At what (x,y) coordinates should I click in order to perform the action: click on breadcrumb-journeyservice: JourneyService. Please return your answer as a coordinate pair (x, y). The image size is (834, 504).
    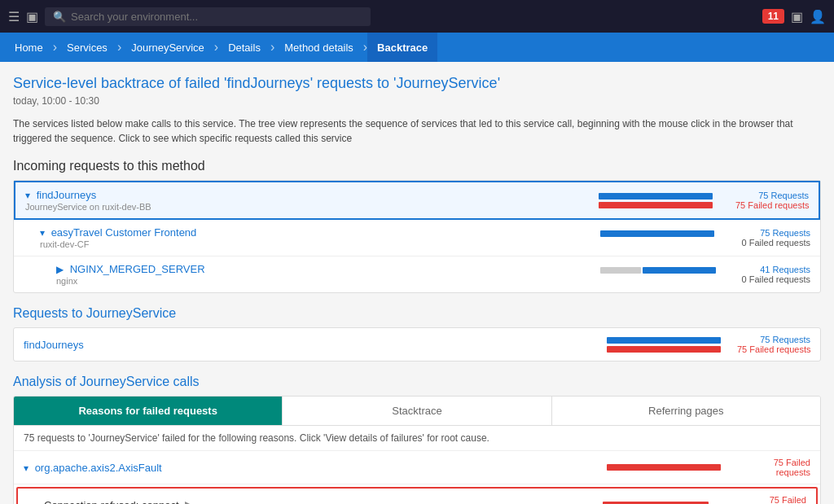
    Looking at the image, I should click on (168, 47).